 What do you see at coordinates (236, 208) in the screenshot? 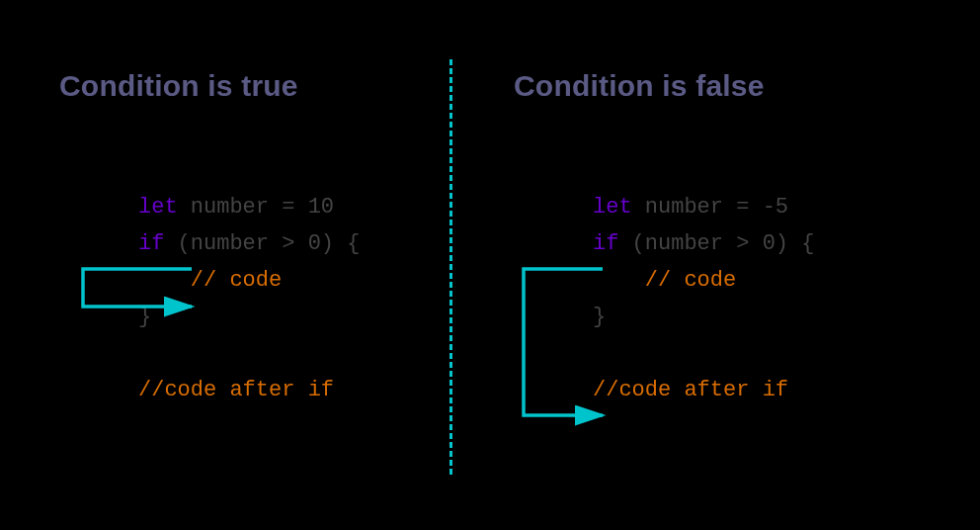
I see `code-line: let number = 10` at bounding box center [236, 208].